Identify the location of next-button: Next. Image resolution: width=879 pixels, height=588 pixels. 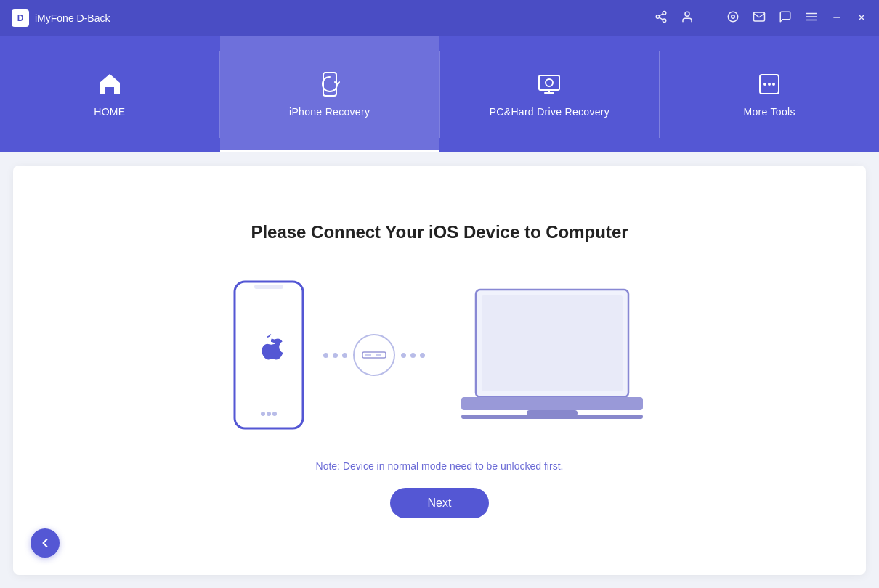
(440, 503).